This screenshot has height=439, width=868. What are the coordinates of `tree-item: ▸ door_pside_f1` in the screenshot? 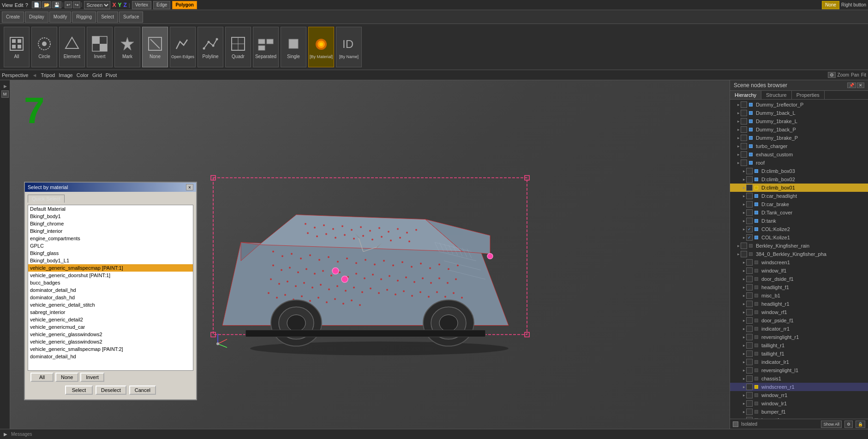 It's located at (799, 320).